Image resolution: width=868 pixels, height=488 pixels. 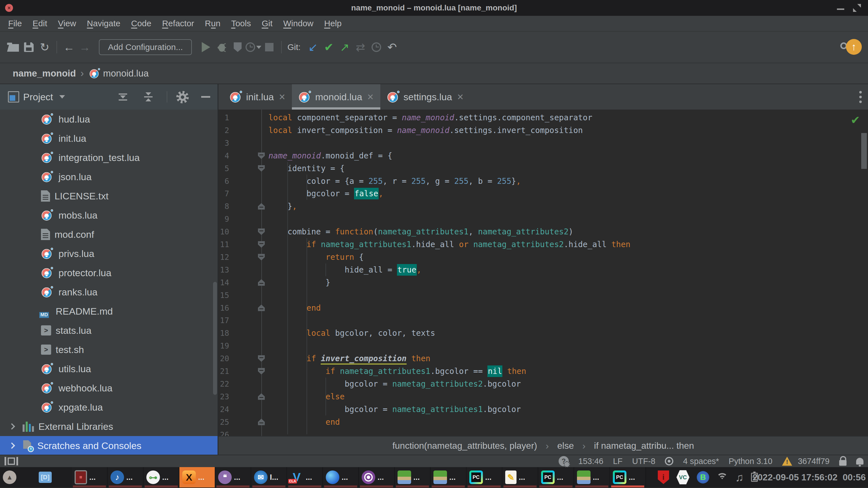 What do you see at coordinates (864, 151) in the screenshot?
I see `editor-scrollbar` at bounding box center [864, 151].